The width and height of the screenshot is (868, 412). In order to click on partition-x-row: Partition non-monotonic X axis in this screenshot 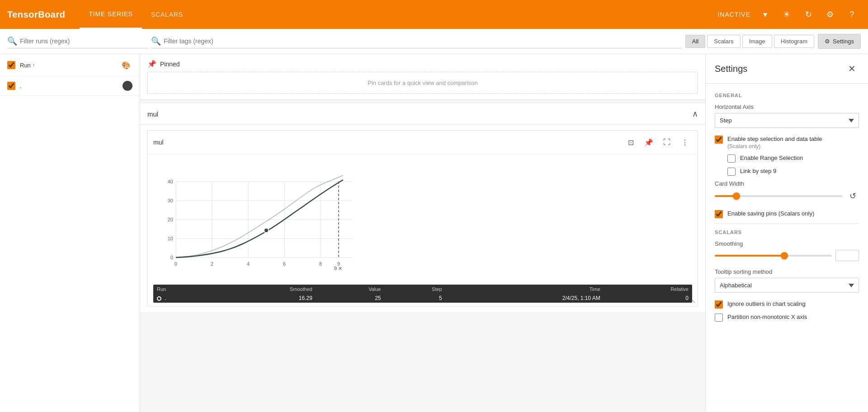, I will do `click(787, 317)`.